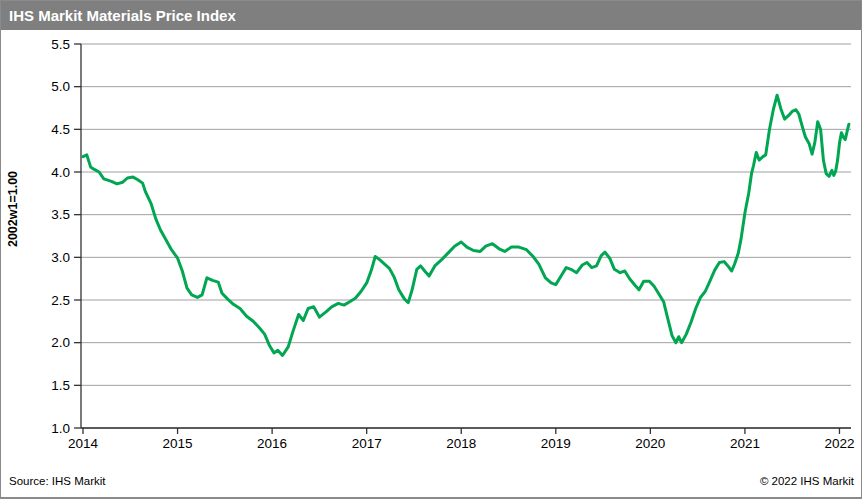 The image size is (862, 499). What do you see at coordinates (650, 444) in the screenshot?
I see `x-tick-label: 2020` at bounding box center [650, 444].